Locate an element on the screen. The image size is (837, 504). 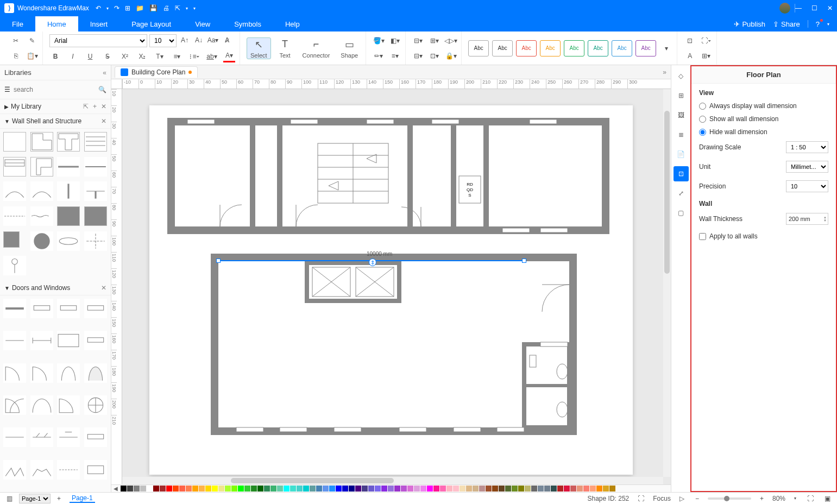
mylib-close-icon: ✕ is located at coordinates (104, 106).